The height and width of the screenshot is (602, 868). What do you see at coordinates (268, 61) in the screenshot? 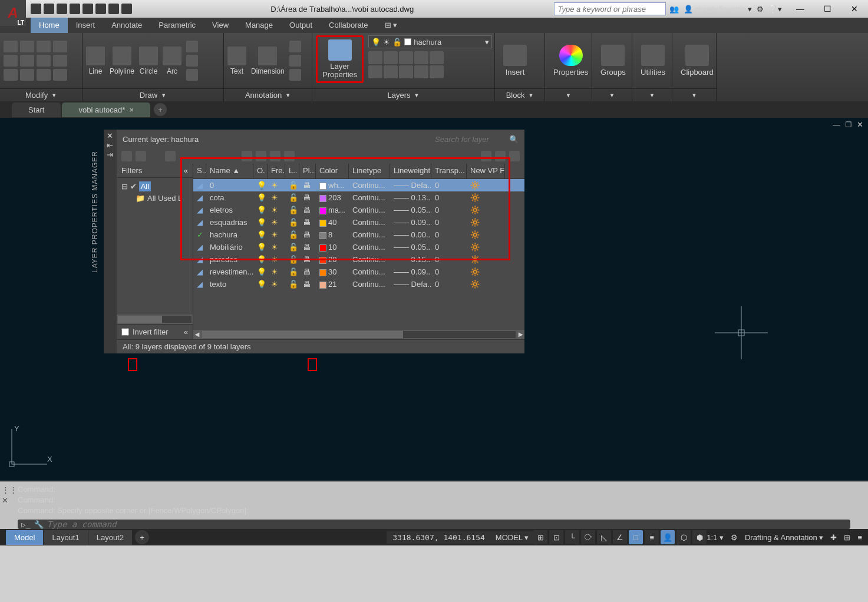
I see `dimension-tool: Dimension` at bounding box center [268, 61].